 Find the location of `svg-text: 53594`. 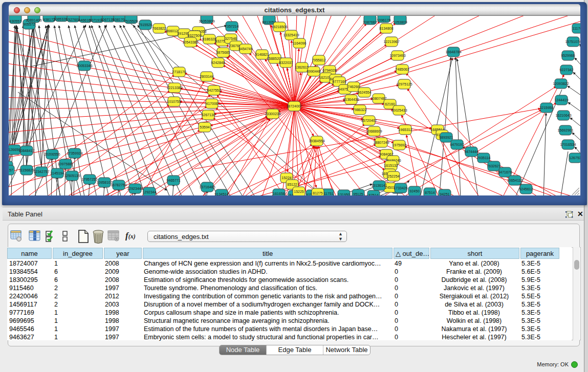

svg-text: 53594 is located at coordinates (205, 127).